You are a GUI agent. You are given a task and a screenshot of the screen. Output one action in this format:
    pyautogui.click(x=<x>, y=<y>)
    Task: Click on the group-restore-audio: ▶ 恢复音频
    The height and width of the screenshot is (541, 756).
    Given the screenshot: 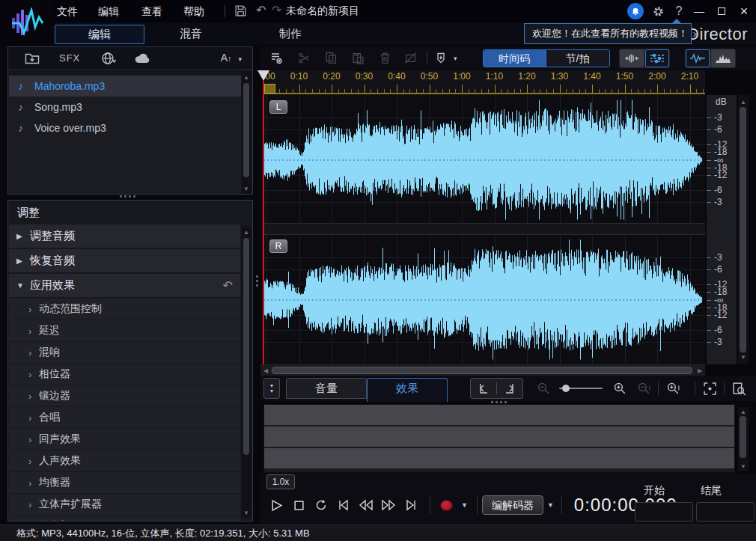 What is the action you would take?
    pyautogui.click(x=124, y=260)
    